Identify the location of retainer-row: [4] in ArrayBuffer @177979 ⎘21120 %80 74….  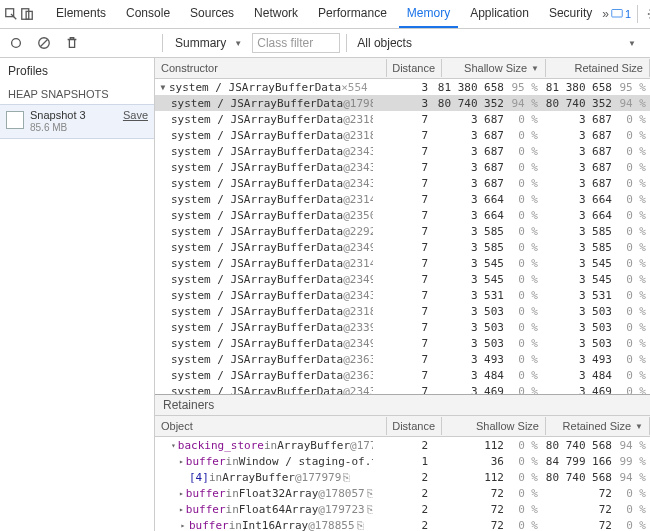
(402, 477).